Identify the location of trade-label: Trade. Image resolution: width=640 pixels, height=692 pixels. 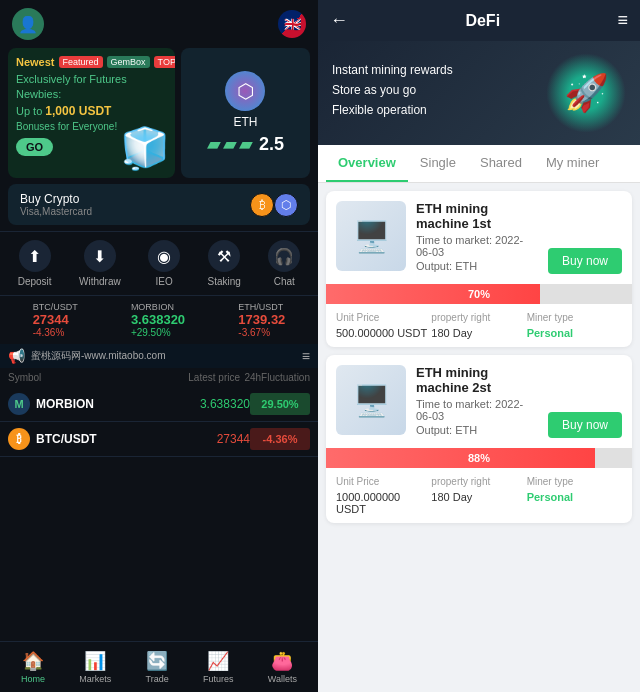
(158, 679).